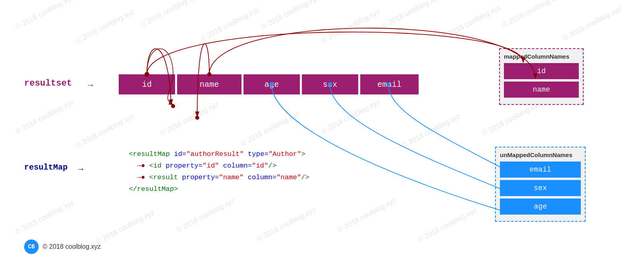 This screenshot has height=262, width=644. What do you see at coordinates (81, 170) in the screenshot?
I see `resultmap-arrow: →` at bounding box center [81, 170].